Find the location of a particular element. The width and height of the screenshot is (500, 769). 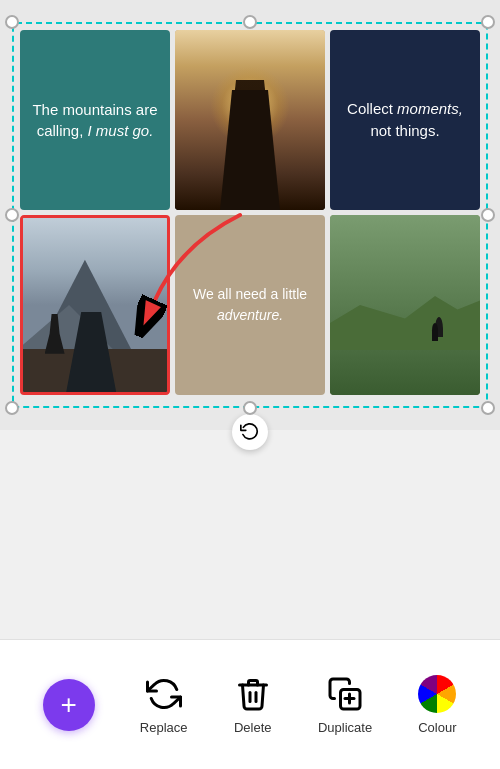

duplicate-icon is located at coordinates (345, 694).